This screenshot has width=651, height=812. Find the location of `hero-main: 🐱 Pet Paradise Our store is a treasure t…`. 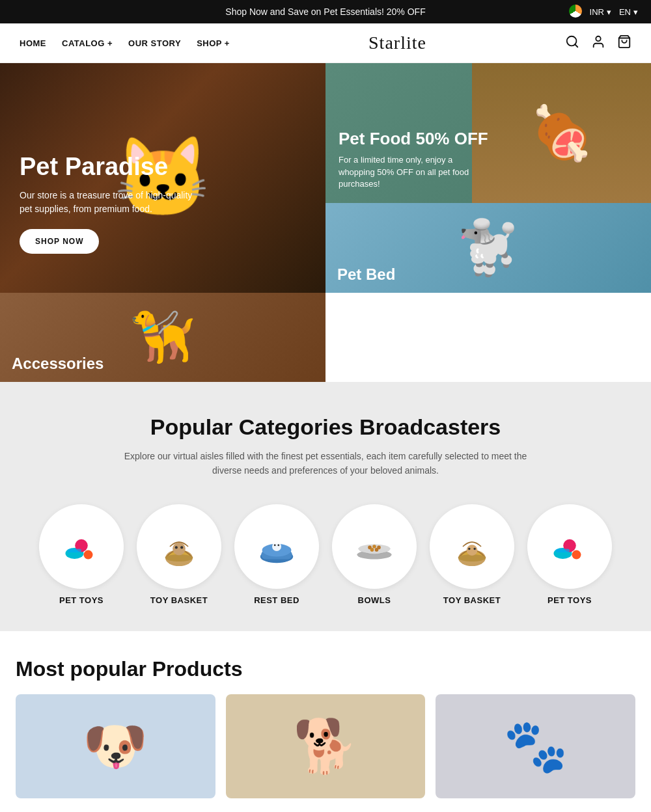

hero-main: 🐱 Pet Paradise Our store is a treasure t… is located at coordinates (163, 178).